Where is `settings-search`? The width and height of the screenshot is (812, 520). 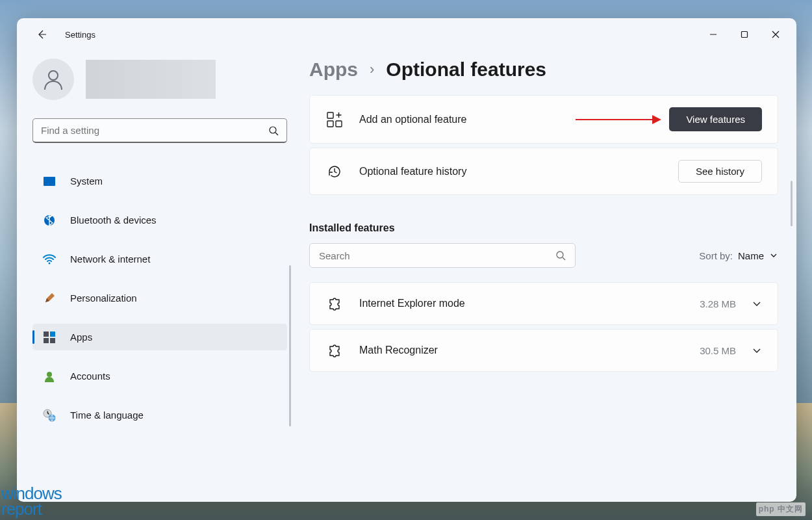
settings-search is located at coordinates (160, 131).